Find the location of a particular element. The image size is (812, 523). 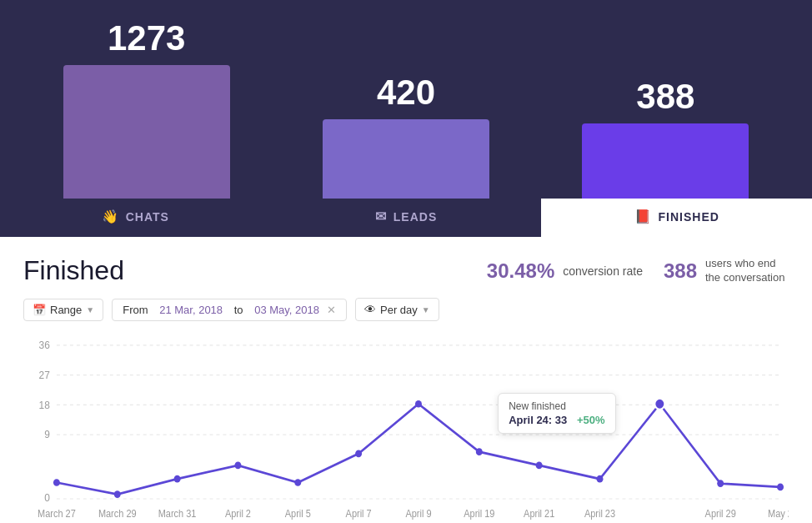

leads-icon: ✉ is located at coordinates (381, 217).